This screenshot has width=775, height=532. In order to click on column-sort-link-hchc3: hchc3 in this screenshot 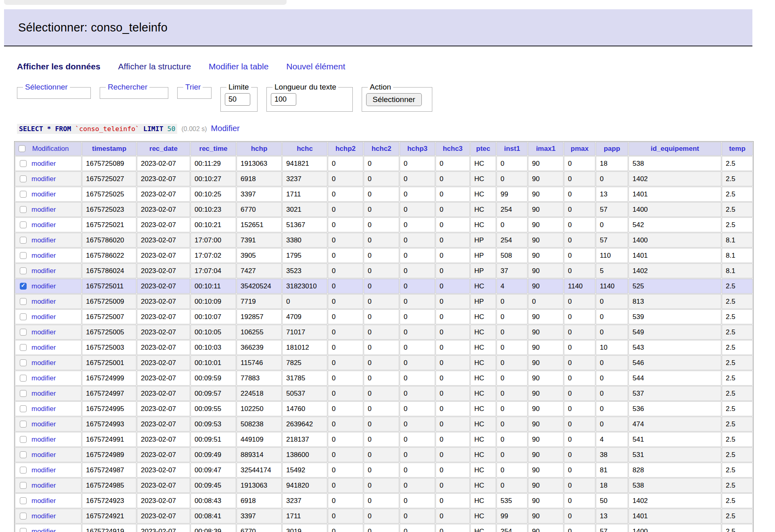, I will do `click(453, 148)`.